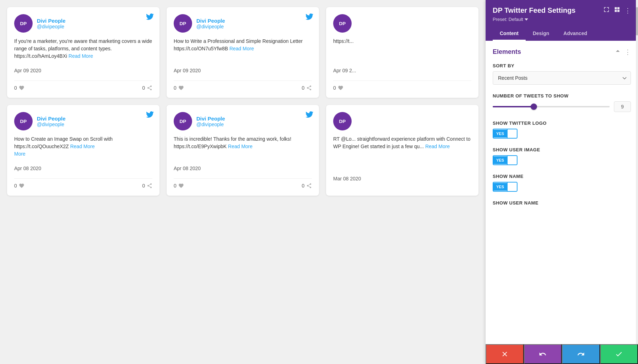 The height and width of the screenshot is (364, 638). What do you see at coordinates (562, 96) in the screenshot?
I see `num-tweets-label: Number of tweets to show` at bounding box center [562, 96].